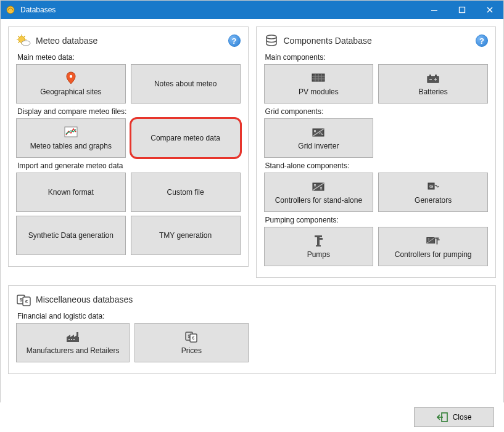 This screenshot has width=504, height=432. Describe the element at coordinates (71, 84) in the screenshot. I see `geographical-sites-button: Geographical sites` at that location.